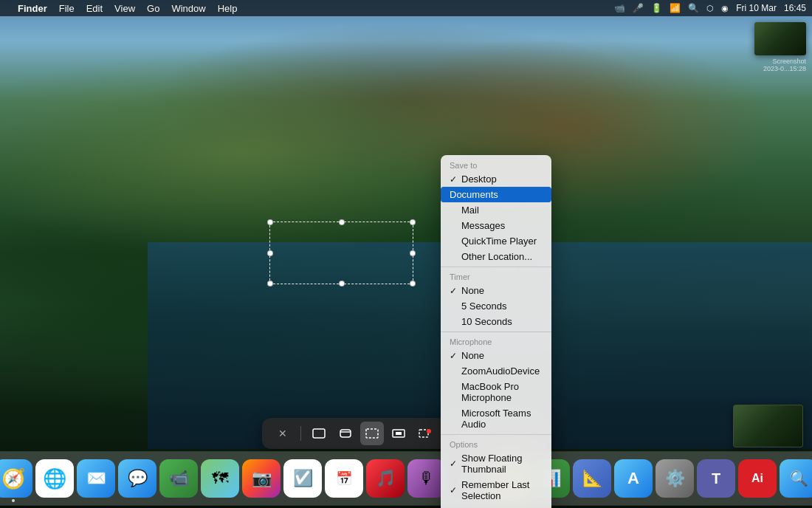 The image size is (812, 508). What do you see at coordinates (413, 222) in the screenshot?
I see `selection-handle-top-right` at bounding box center [413, 222].